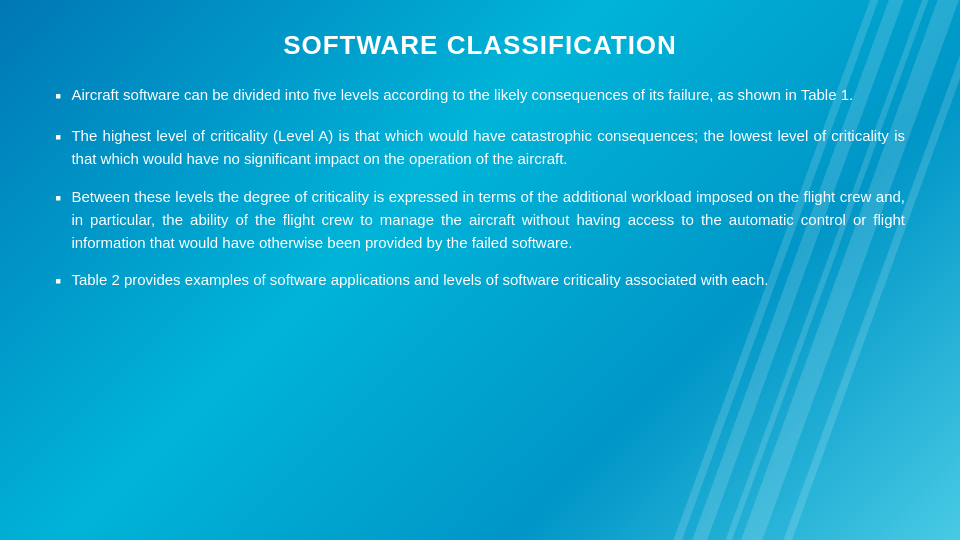  I want to click on bullet-item-1: ▪ Aircraft software can be divided into …, so click(480, 96).